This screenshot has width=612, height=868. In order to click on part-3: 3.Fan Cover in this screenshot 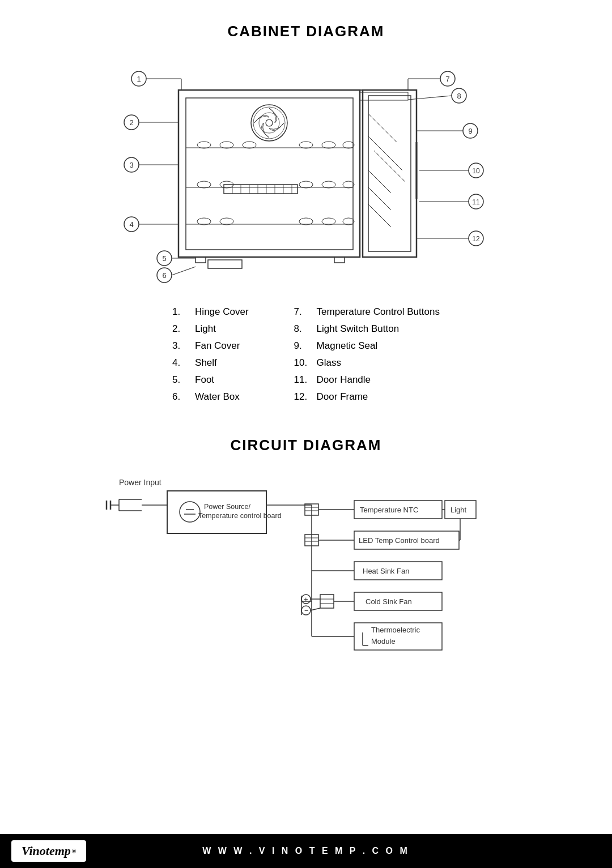, I will do `click(211, 346)`.